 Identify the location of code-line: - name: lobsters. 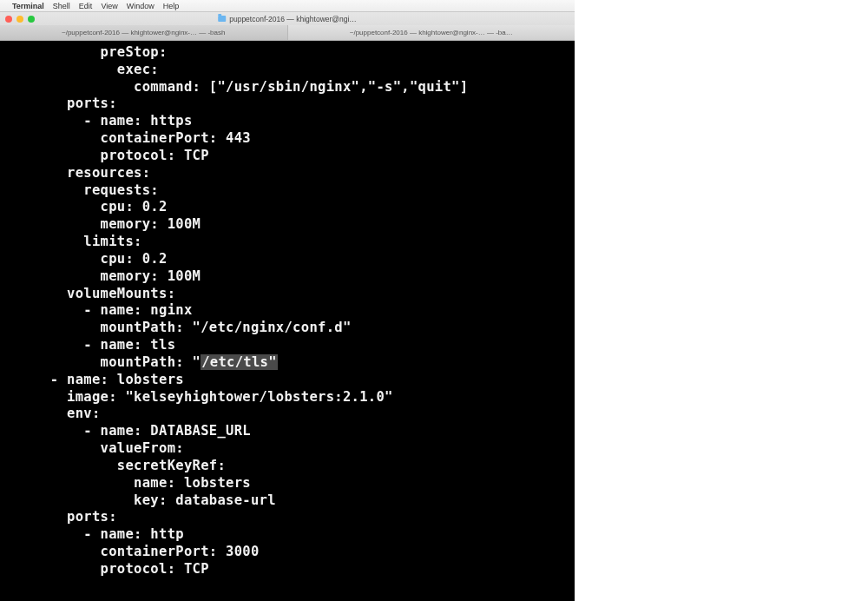
(287, 380).